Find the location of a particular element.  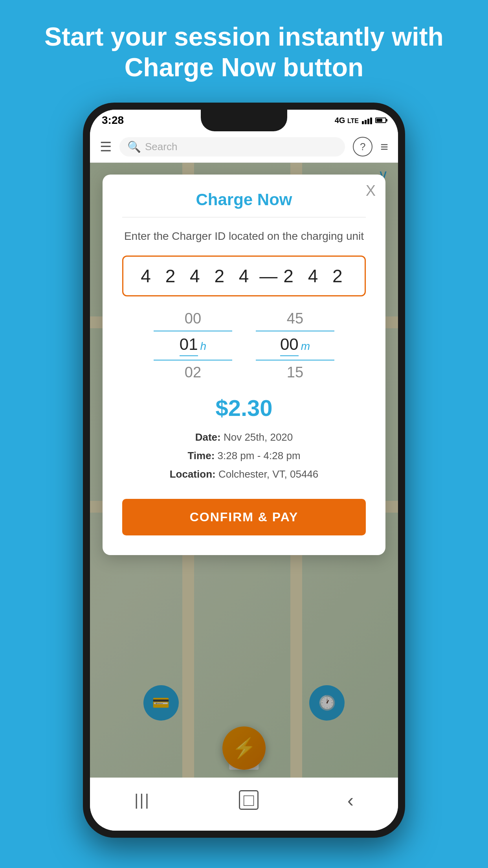

hours-active: 01 is located at coordinates (189, 346).